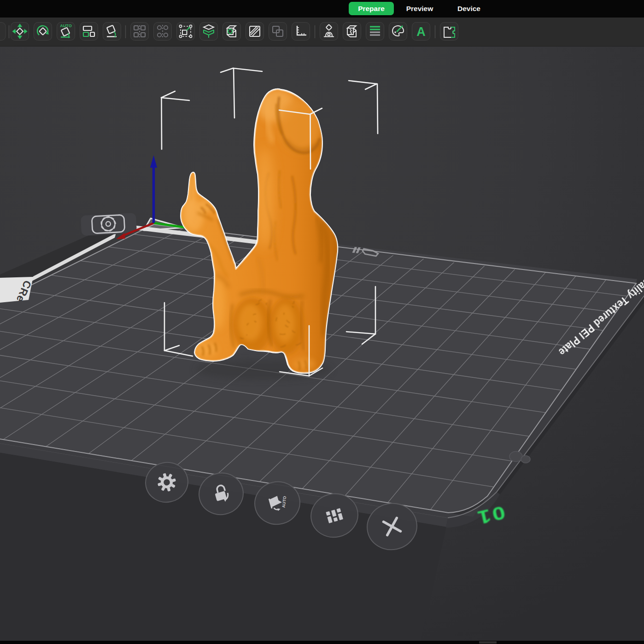  Describe the element at coordinates (469, 8) in the screenshot. I see `svg-text: Device` at that location.